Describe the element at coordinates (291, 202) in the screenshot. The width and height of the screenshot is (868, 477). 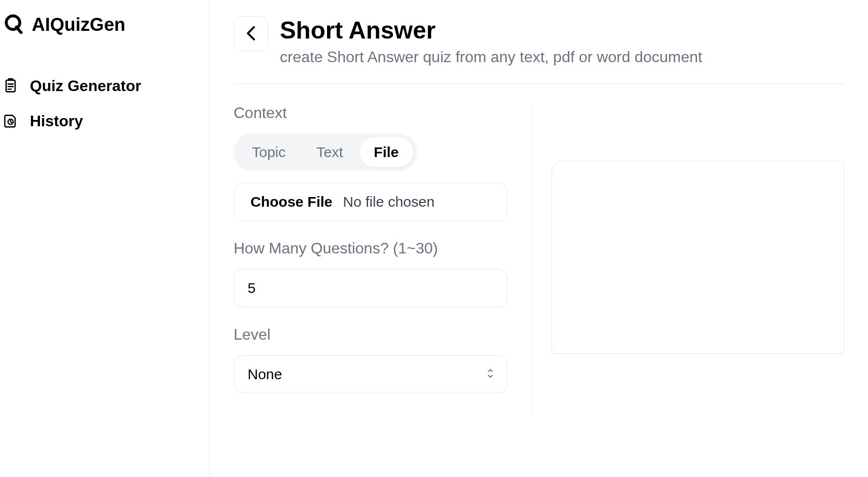
I see `choose-file-button: Choose File` at that location.